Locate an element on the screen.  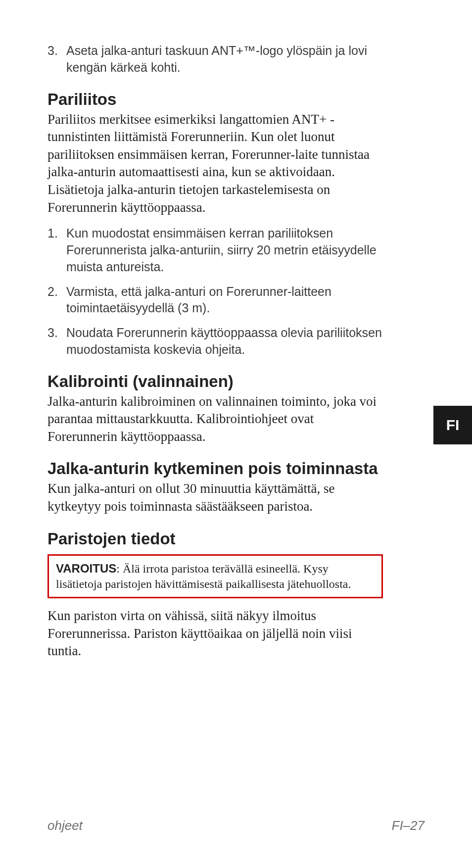
language-tab: FI is located at coordinates (453, 425).